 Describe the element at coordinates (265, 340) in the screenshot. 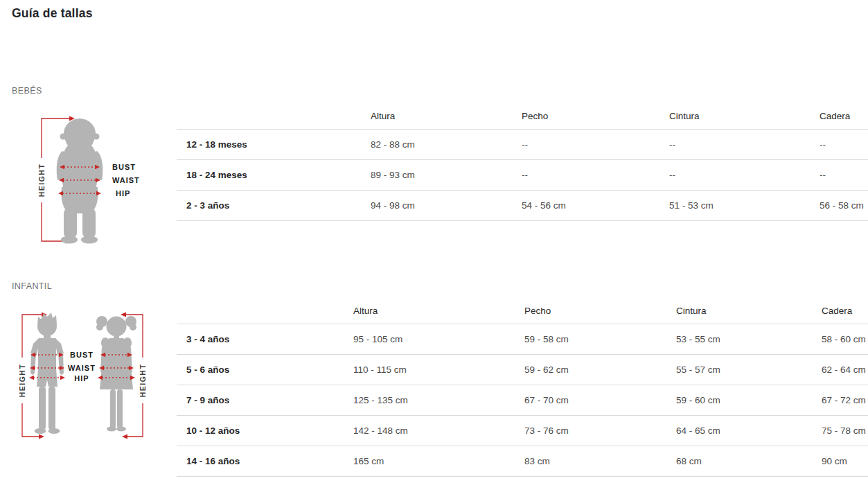

I see `size-row-label: 3 - 4 años` at that location.